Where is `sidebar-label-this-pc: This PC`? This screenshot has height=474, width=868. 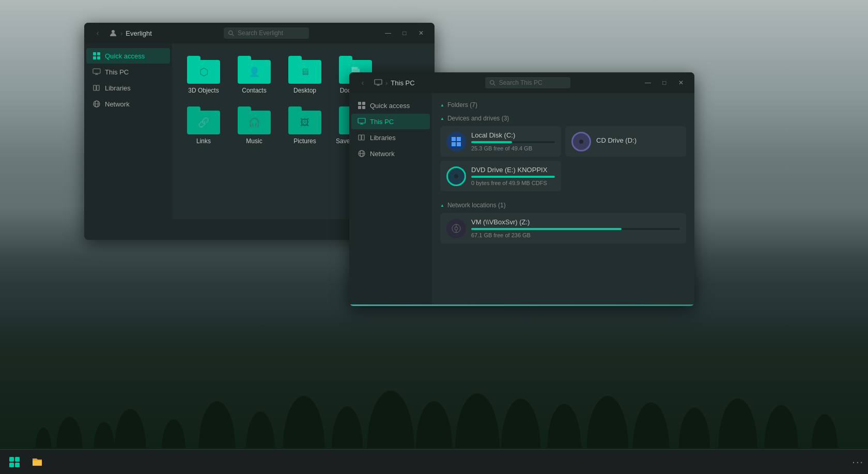 sidebar-label-this-pc: This PC is located at coordinates (117, 72).